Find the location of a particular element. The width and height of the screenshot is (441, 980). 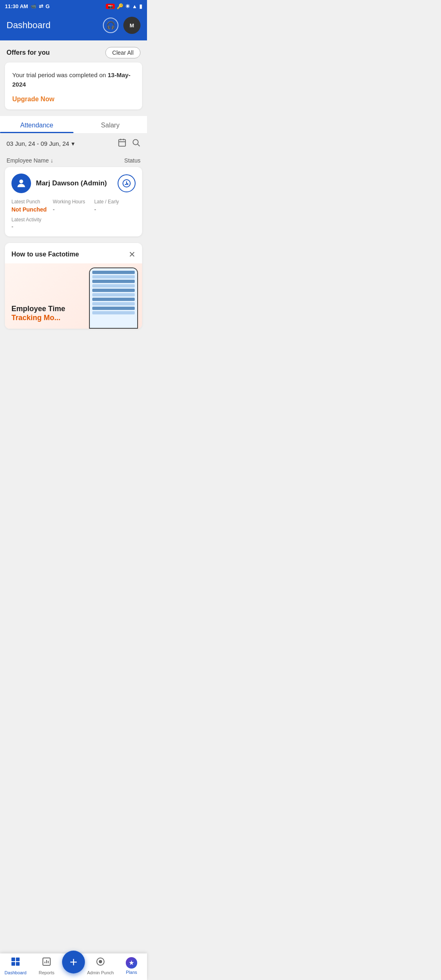

phone-mockup is located at coordinates (114, 298).